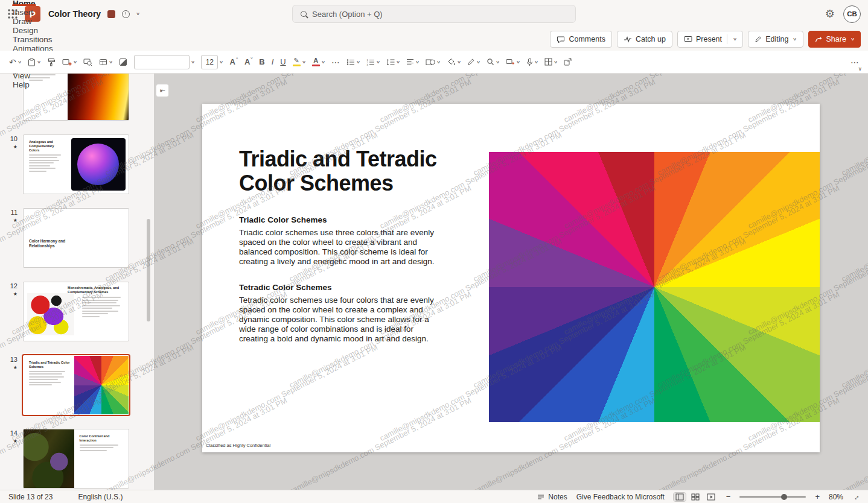 The height and width of the screenshot is (503, 868). Describe the element at coordinates (567, 62) in the screenshot. I see `pop-out` at that location.